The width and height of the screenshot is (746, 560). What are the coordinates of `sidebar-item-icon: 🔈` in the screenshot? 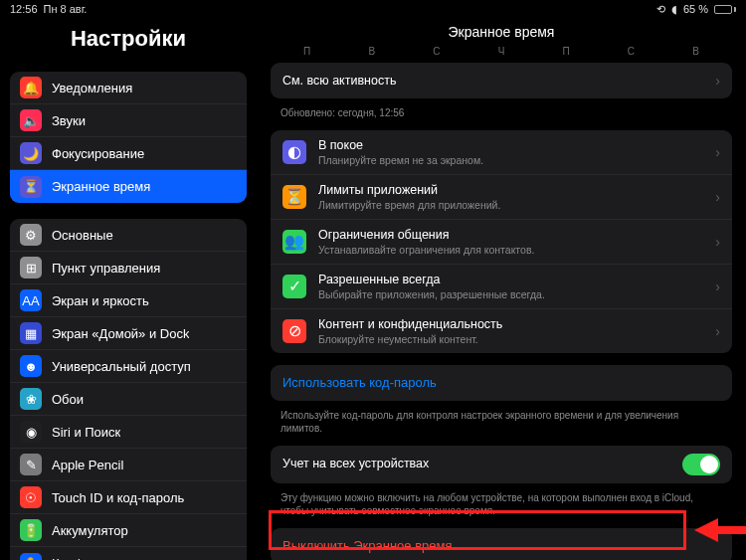 It's located at (31, 120).